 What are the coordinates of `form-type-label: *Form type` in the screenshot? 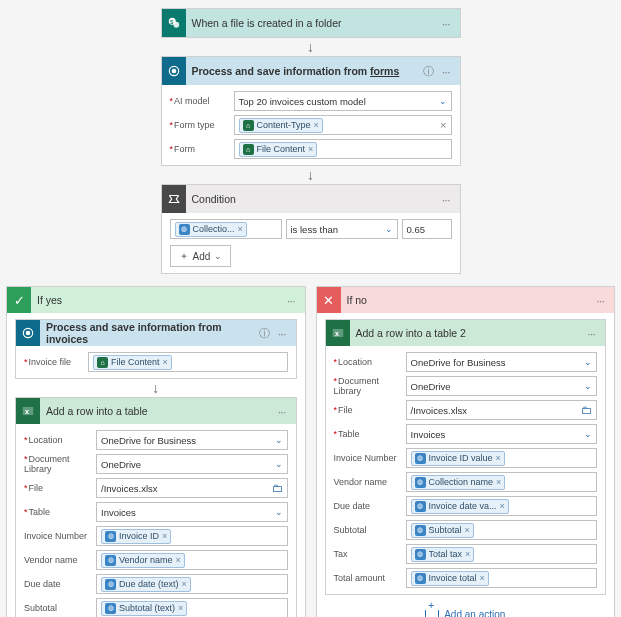 It's located at (202, 125).